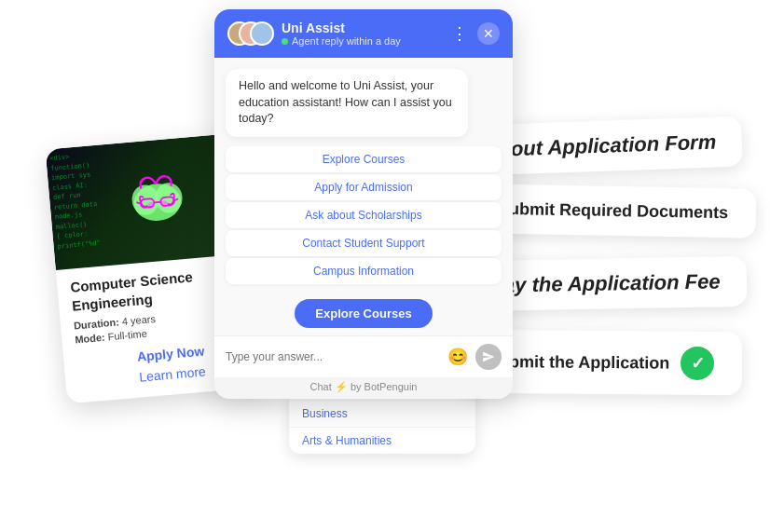  What do you see at coordinates (89, 339) in the screenshot?
I see `mode-label: Mode:` at bounding box center [89, 339].